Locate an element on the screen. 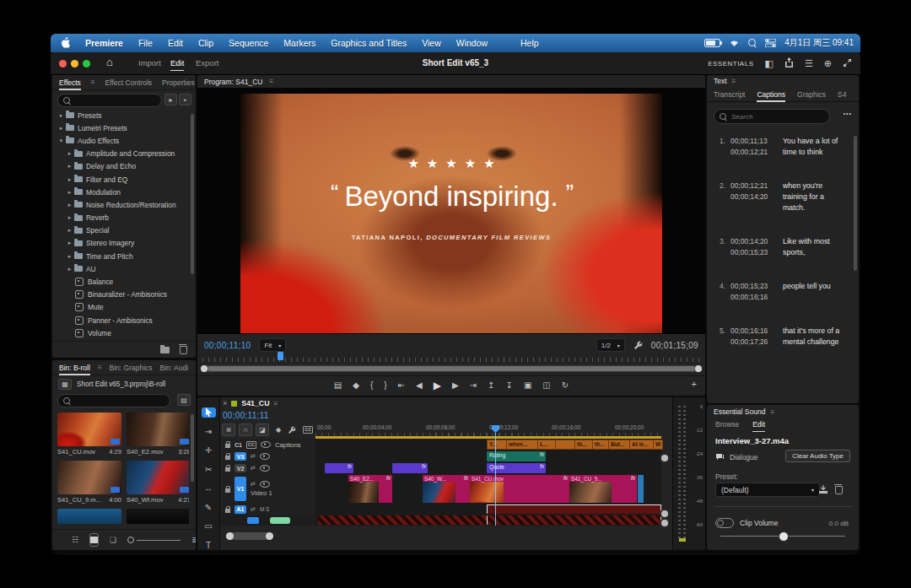 The image size is (911, 588). effects-search is located at coordinates (110, 100).